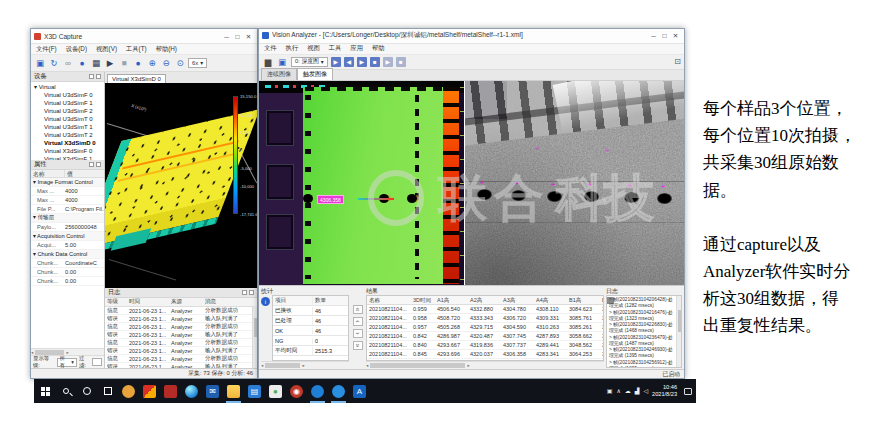  I want to click on property-row: Chunk...0.00, so click(68, 272).